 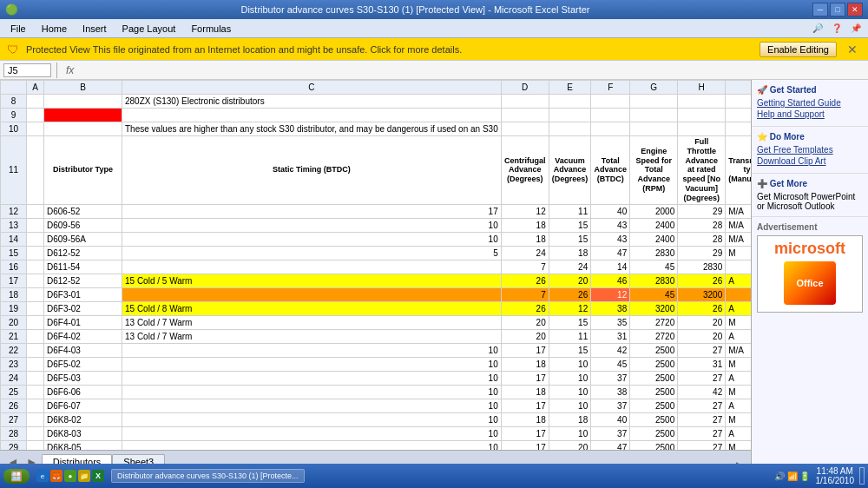 I want to click on cell: 13 Cold / 7 Warm, so click(x=312, y=322).